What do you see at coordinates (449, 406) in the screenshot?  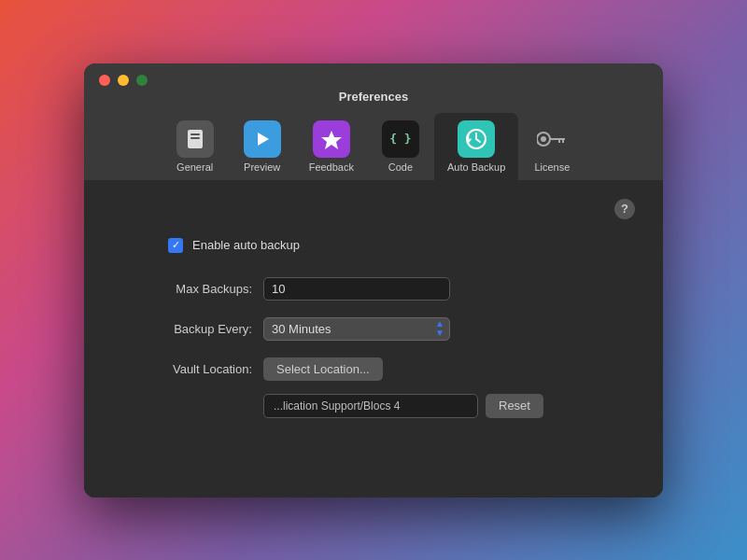 I see `path-row: ...lication Support/Blocs 4 Reset` at bounding box center [449, 406].